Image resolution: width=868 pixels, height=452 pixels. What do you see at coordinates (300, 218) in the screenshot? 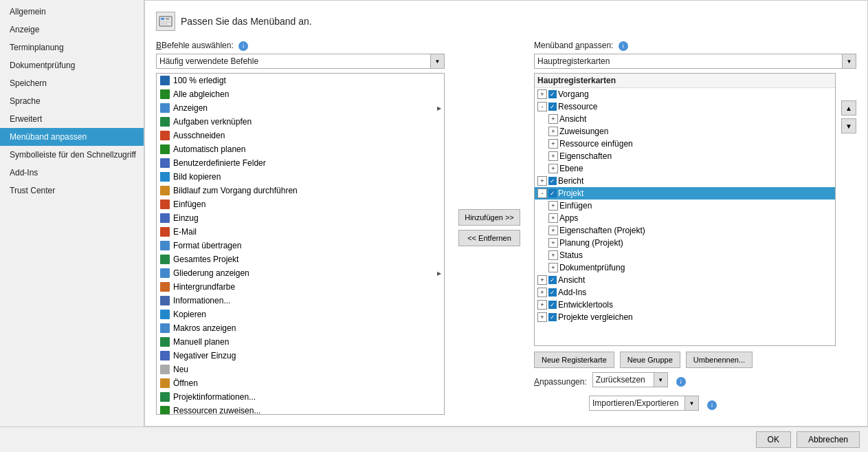
I see `list-item: Einzug` at bounding box center [300, 218].